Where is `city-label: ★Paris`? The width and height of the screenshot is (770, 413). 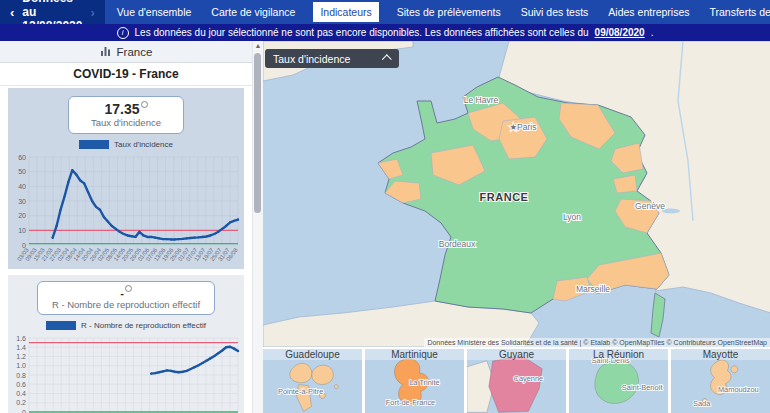 city-label: ★Paris is located at coordinates (524, 127).